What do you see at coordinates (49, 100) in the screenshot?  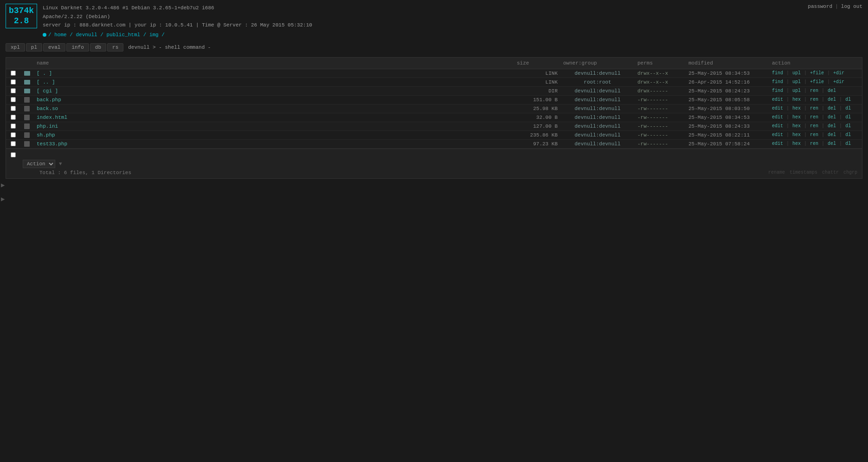 I see `file-link: back.php` at bounding box center [49, 100].